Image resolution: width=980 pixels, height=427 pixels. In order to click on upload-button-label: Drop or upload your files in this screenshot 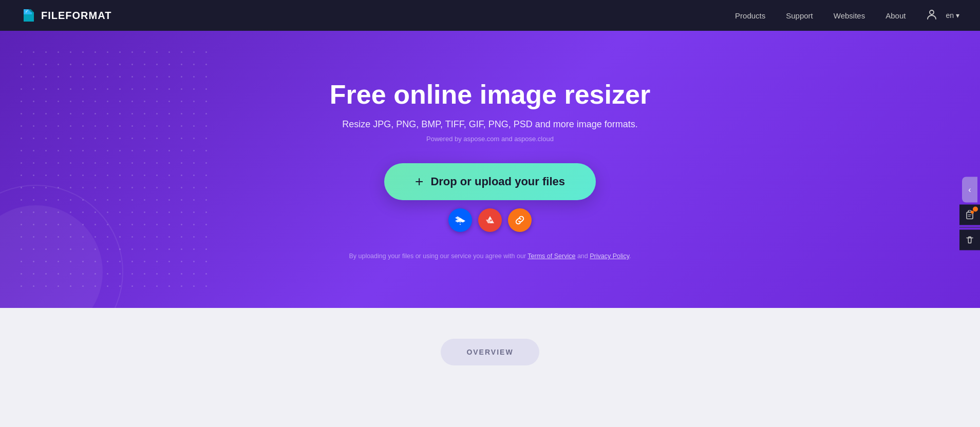, I will do `click(498, 182)`.